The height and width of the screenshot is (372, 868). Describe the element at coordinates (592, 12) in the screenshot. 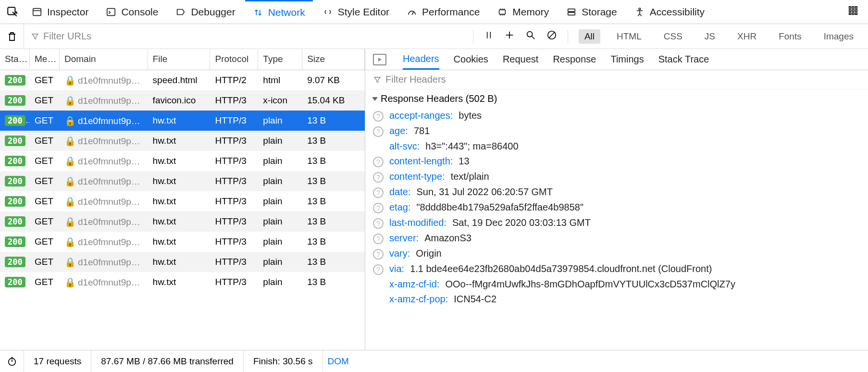

I see `tab-storage: Storage` at that location.